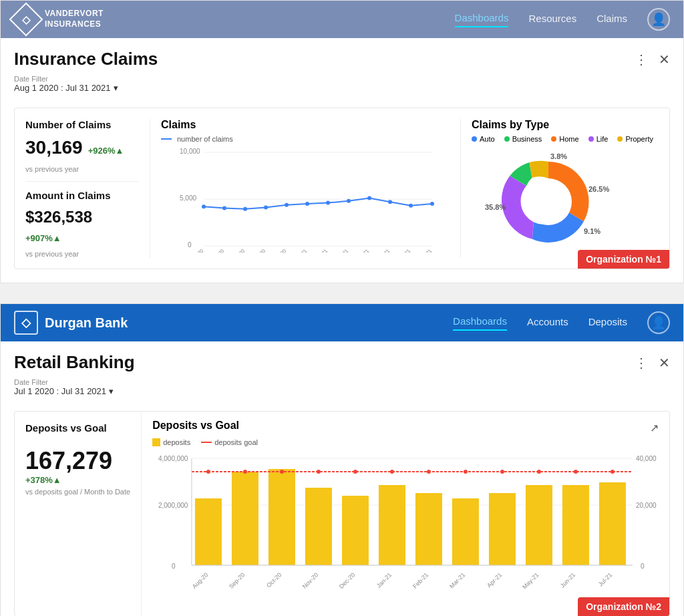 The image size is (684, 616). What do you see at coordinates (647, 458) in the screenshot?
I see `svg-text: 40,000` at bounding box center [647, 458].